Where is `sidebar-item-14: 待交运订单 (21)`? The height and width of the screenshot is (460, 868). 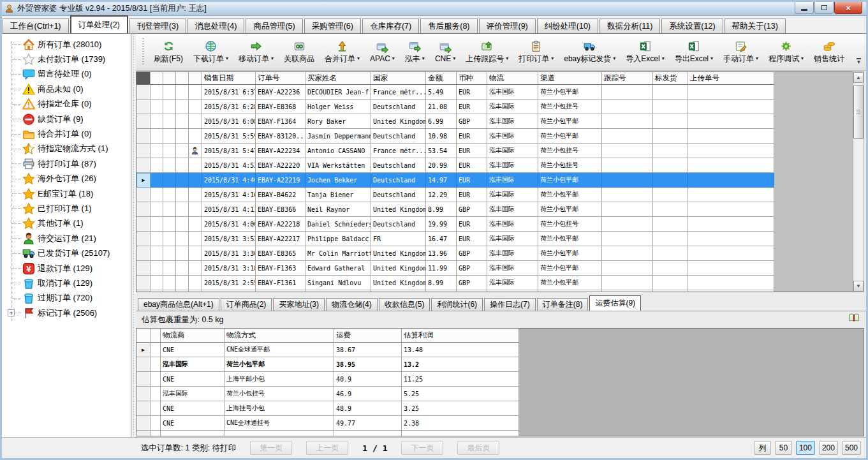
sidebar-item-14: 待交运订单 (21) is located at coordinates (66, 239).